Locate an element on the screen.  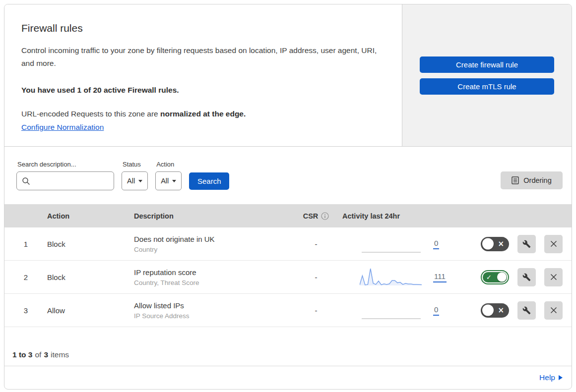
pagination-range: 1 to 3 is located at coordinates (22, 355).